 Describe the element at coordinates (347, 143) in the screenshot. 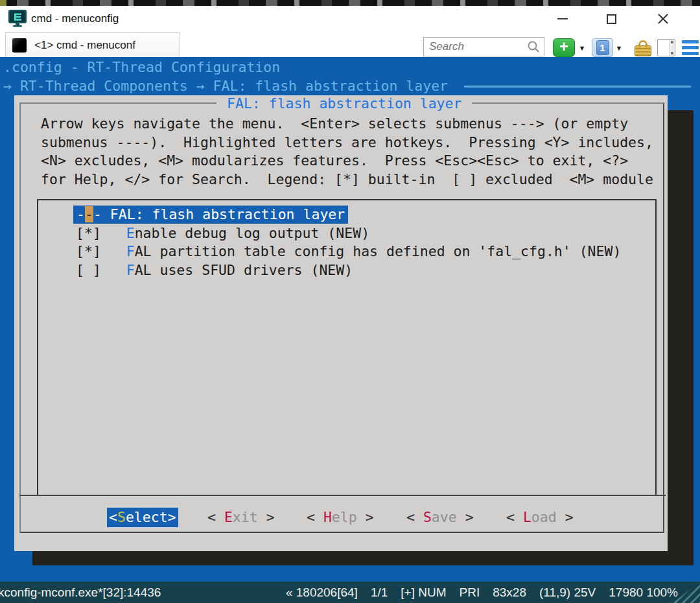

I see `instruction-line: submenus ----). Highlighted letters are …` at that location.